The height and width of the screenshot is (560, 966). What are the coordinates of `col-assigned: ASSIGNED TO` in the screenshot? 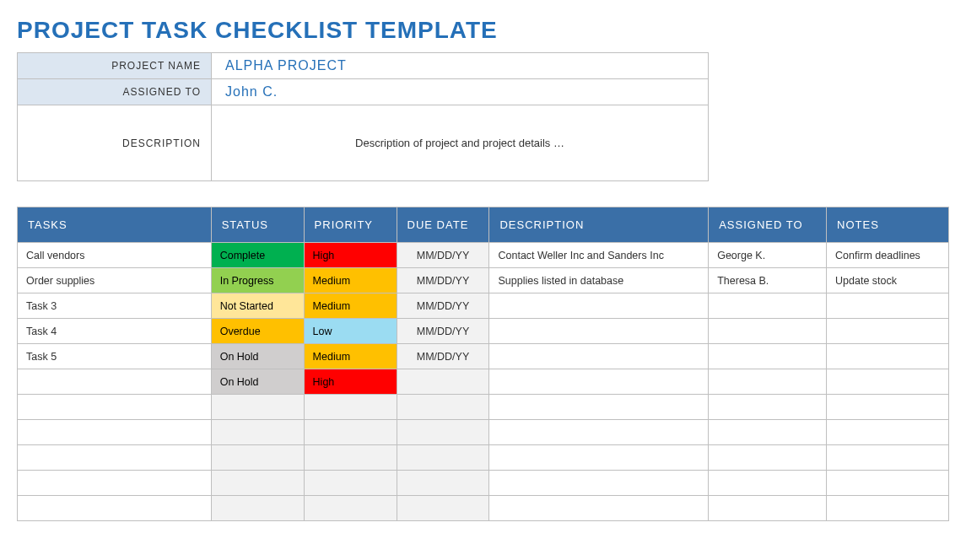 It's located at (768, 225).